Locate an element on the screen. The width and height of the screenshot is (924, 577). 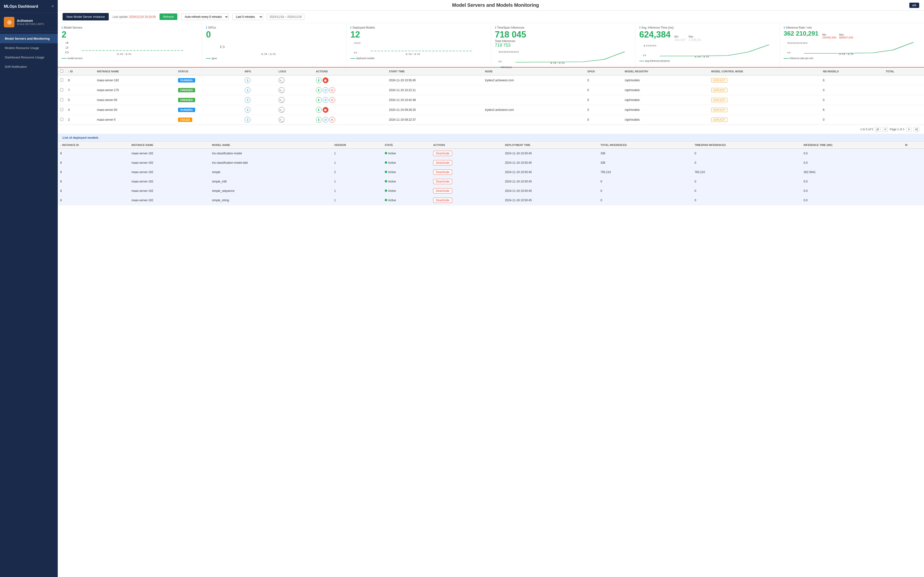
chart-legend-timespan: inferences is located at coordinates (563, 67).